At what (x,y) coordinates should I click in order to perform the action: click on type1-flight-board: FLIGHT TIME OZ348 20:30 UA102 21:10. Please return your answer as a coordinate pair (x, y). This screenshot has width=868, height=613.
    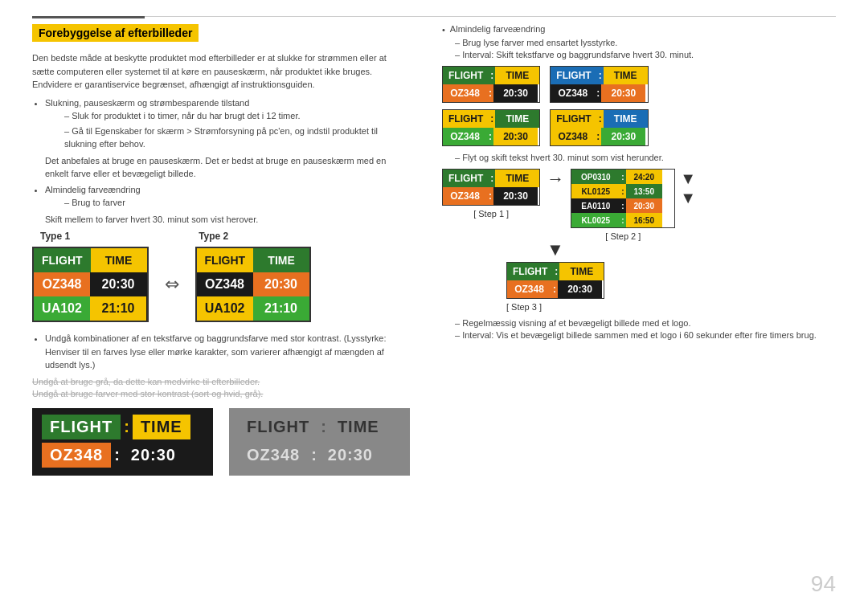
    Looking at the image, I should click on (90, 284).